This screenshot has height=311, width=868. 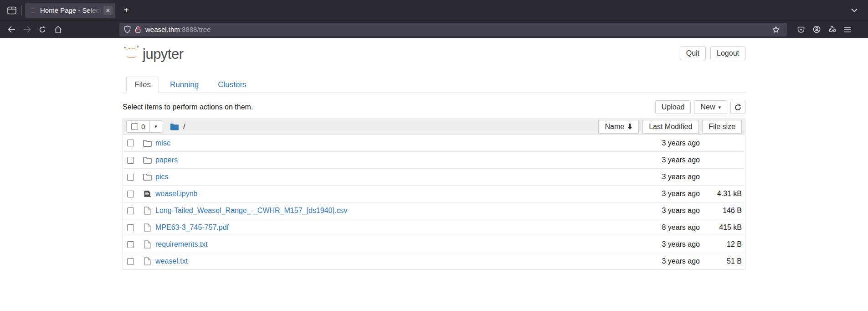 What do you see at coordinates (673, 107) in the screenshot?
I see `upload-button: Upload` at bounding box center [673, 107].